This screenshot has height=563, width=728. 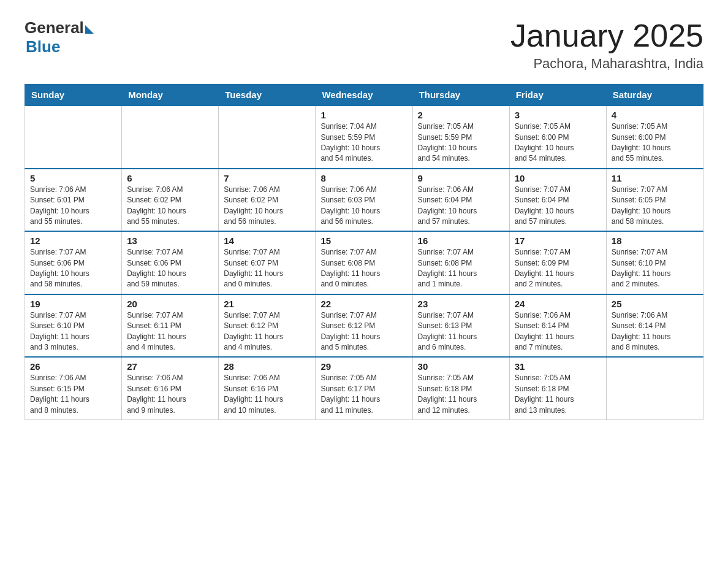 What do you see at coordinates (461, 115) in the screenshot?
I see `day-number: 2` at bounding box center [461, 115].